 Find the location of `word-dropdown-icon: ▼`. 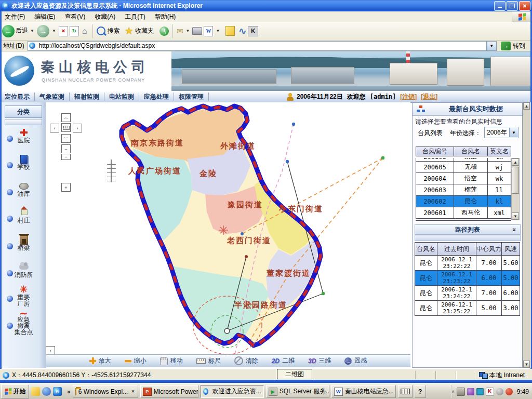

word-dropdown-icon: ▼ is located at coordinates (218, 31).